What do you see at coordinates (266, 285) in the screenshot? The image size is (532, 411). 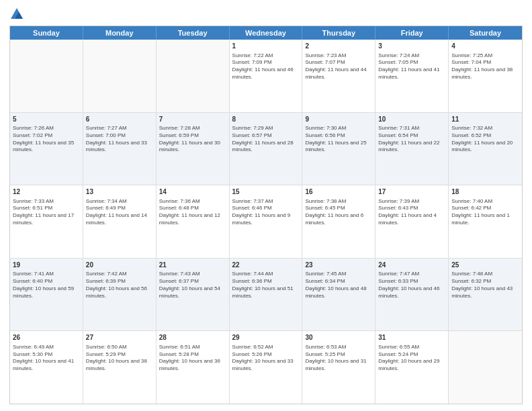 I see `day-info: Sunrise: 7:44 AM Sunset: 6:36 PM Dayligh…` at bounding box center [266, 285].